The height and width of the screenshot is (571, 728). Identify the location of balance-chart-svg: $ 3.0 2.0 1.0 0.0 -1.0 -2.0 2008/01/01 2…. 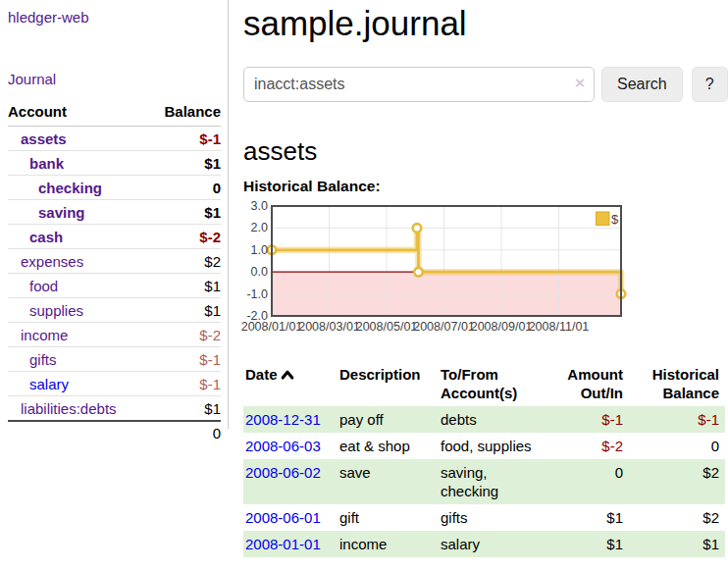
(436, 269).